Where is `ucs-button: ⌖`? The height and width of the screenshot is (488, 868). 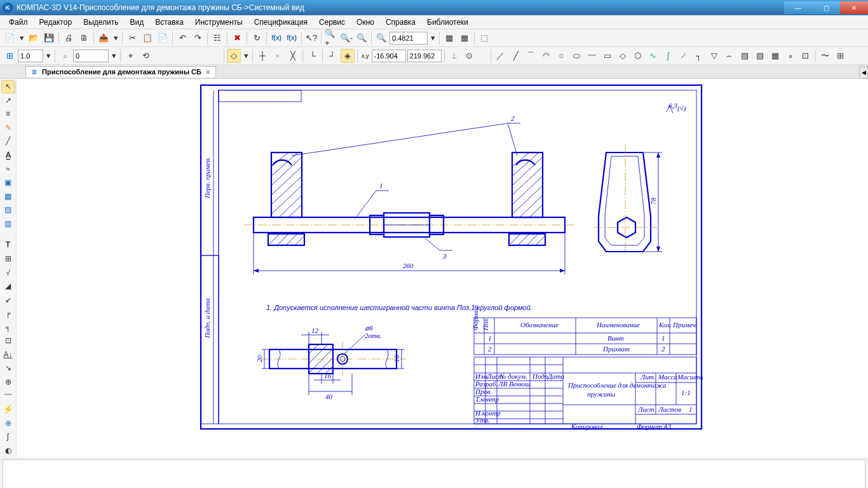 ucs-button: ⌖ is located at coordinates (130, 56).